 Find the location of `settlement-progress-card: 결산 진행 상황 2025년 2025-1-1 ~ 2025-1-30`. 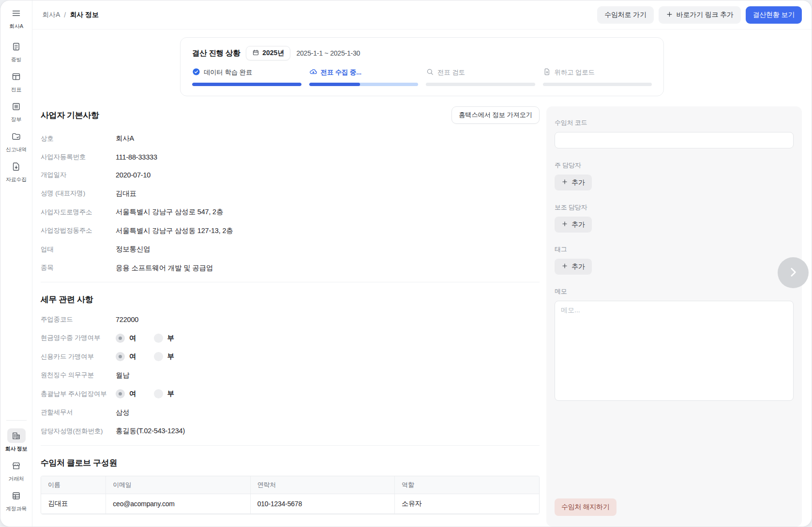

settlement-progress-card: 결산 진행 상황 2025년 2025-1-1 ~ 2025-1-30 is located at coordinates (422, 67).